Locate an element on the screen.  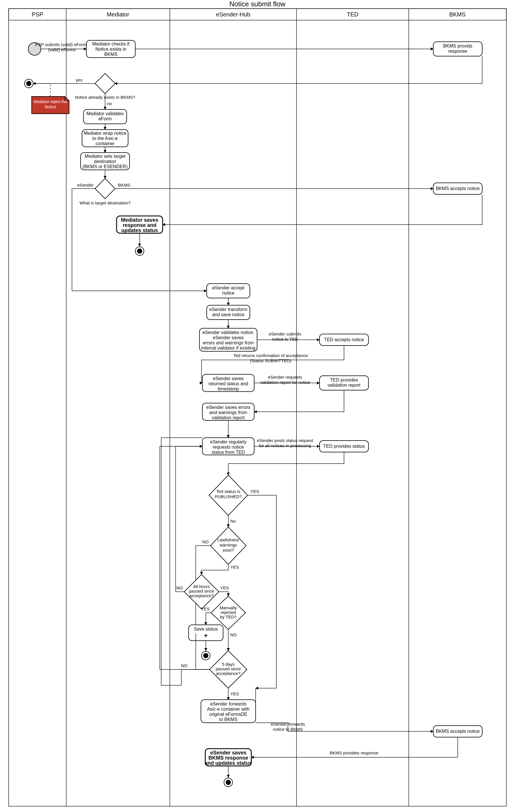
svg-text: notice is located at coordinates (229, 293).